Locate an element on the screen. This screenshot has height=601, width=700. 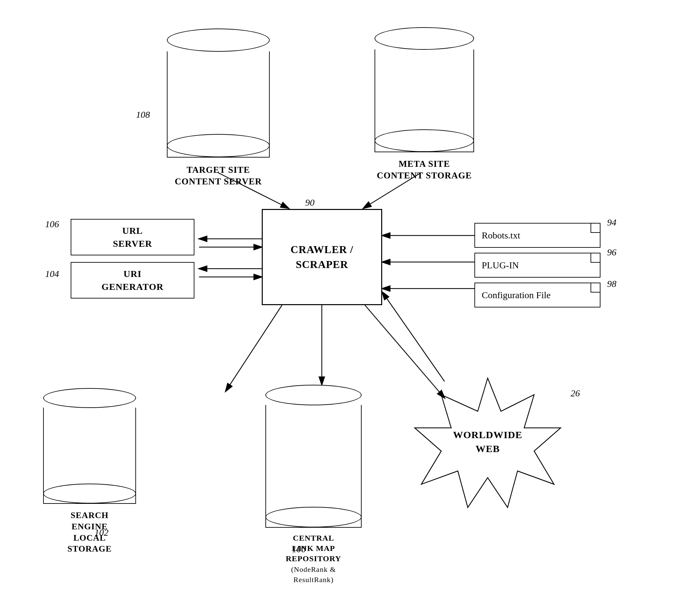
num-108: 108 is located at coordinates (143, 115).